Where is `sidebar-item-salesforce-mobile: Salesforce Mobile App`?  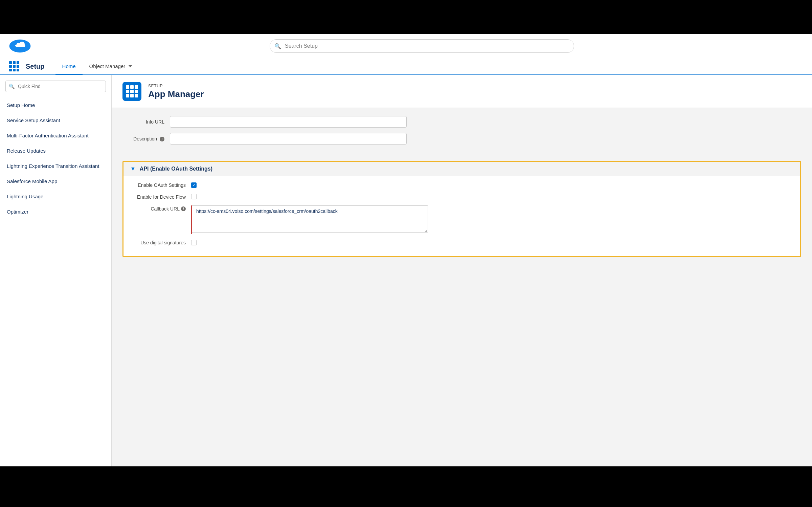
sidebar-item-salesforce-mobile: Salesforce Mobile App is located at coordinates (55, 181).